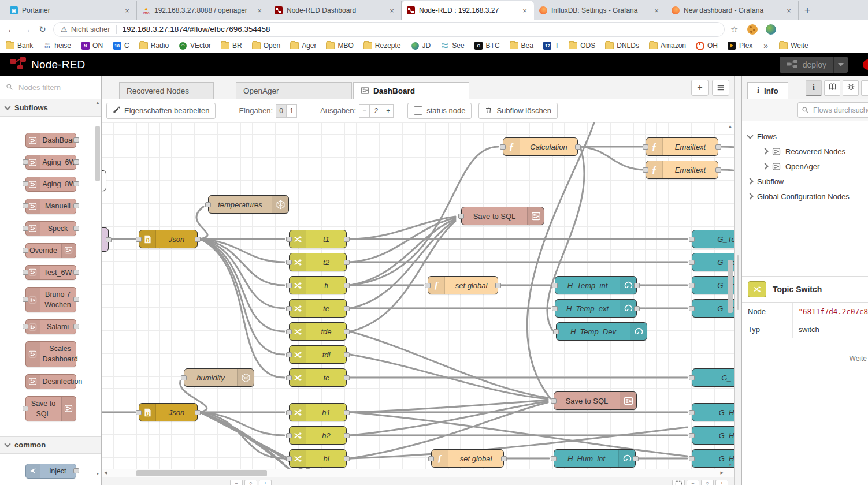 The height and width of the screenshot is (485, 868). I want to click on flow-tab-dashboard: DashBoard, so click(411, 91).